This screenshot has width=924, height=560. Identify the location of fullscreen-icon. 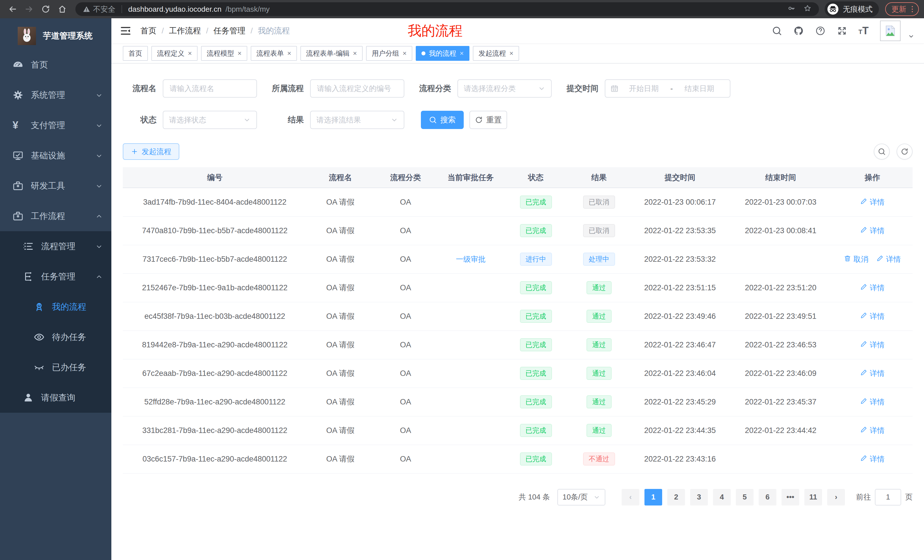
(842, 31).